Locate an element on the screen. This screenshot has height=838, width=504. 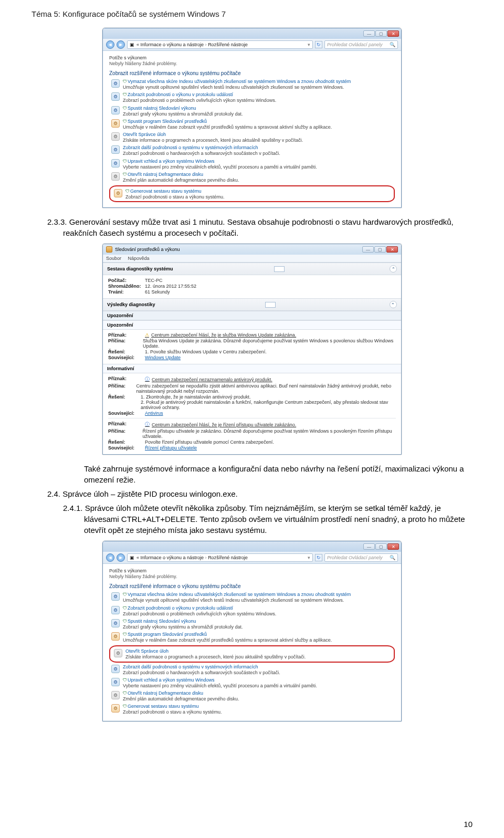
label-cause: Příčina: is located at coordinates (122, 389).